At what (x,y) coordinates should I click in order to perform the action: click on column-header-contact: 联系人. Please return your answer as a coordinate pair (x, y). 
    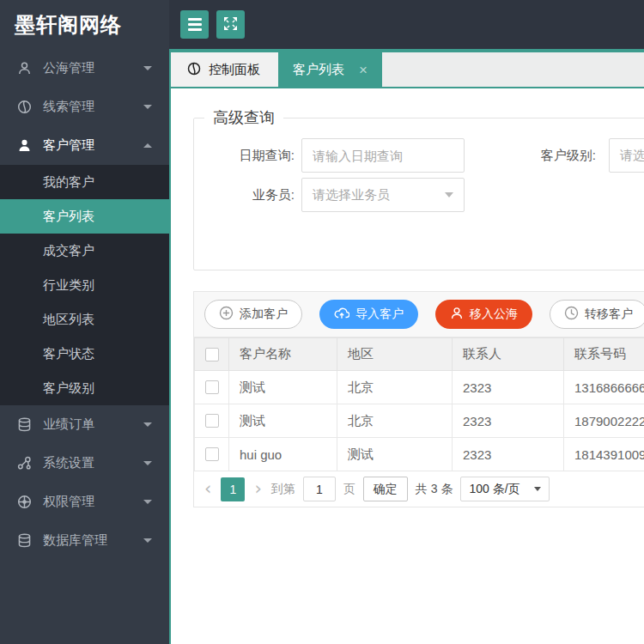
    Looking at the image, I should click on (508, 355).